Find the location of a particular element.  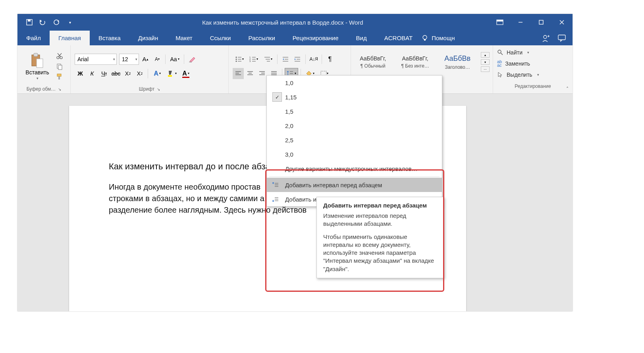

qat-customize-button: ▾ is located at coordinates (70, 22).